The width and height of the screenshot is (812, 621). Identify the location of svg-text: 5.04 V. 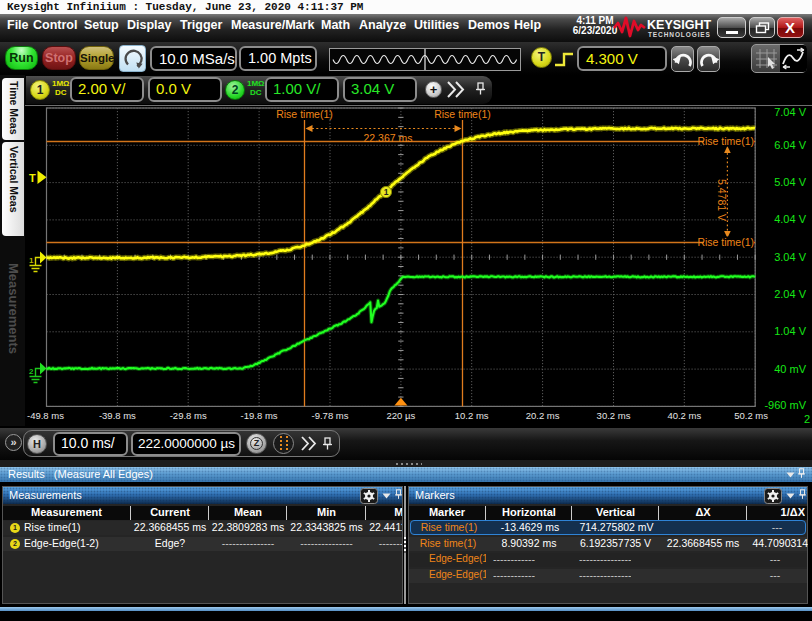
(790, 182).